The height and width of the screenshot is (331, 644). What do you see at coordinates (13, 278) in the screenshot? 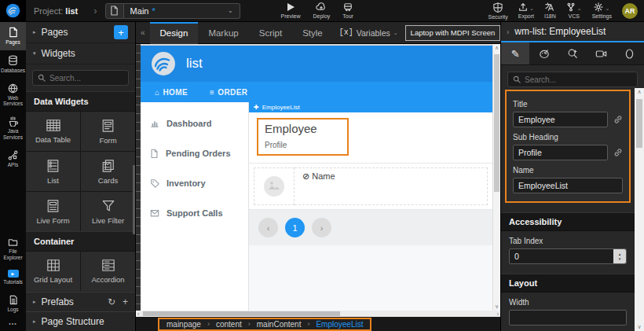
I see `rail-item-tutorials: ▶ Tutorials` at bounding box center [13, 278].